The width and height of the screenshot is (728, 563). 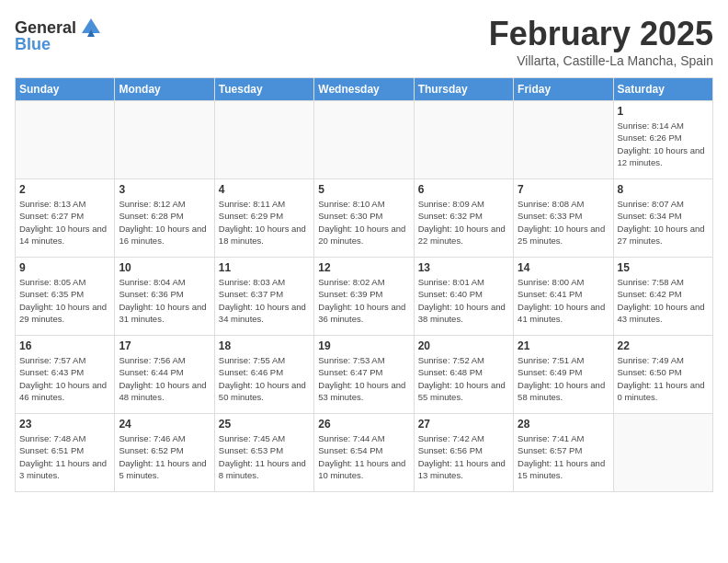 I want to click on weekday-header-saturday: Saturday, so click(x=663, y=90).